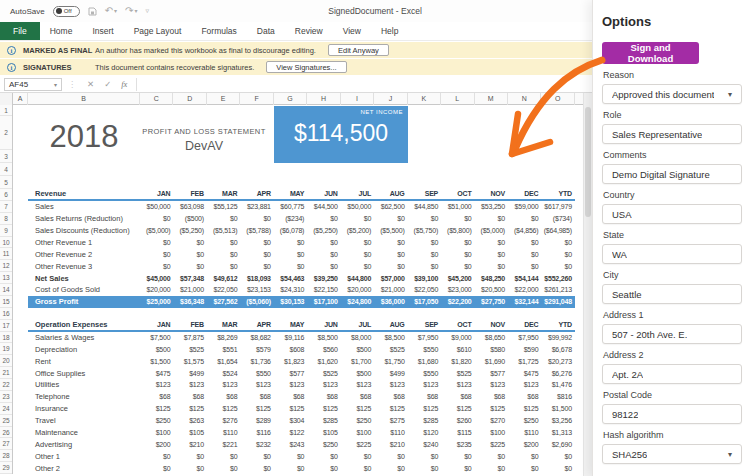 Image resolution: width=750 pixels, height=476 pixels. What do you see at coordinates (256, 99) in the screenshot?
I see `column-header-F: F` at bounding box center [256, 99].